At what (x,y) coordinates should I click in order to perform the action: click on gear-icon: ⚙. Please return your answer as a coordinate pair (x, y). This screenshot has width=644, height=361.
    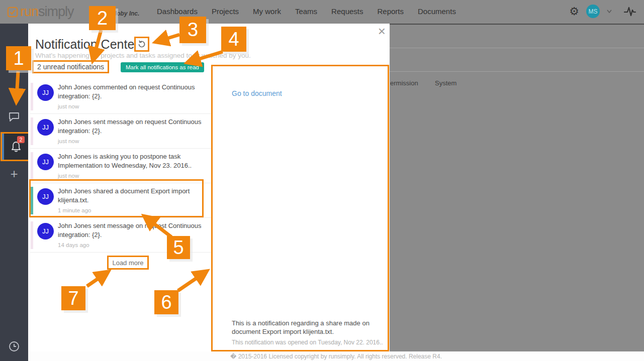
    Looking at the image, I should click on (574, 12).